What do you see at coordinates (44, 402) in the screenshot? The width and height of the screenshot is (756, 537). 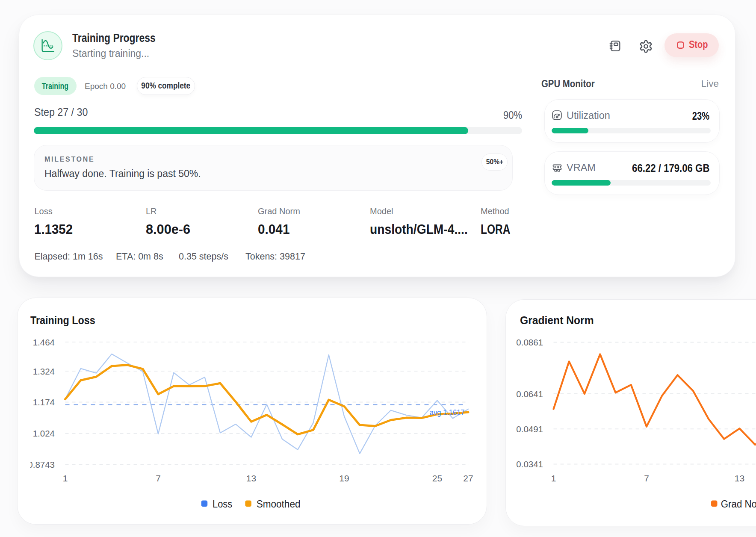 I see `svg-text: 1.174` at bounding box center [44, 402].